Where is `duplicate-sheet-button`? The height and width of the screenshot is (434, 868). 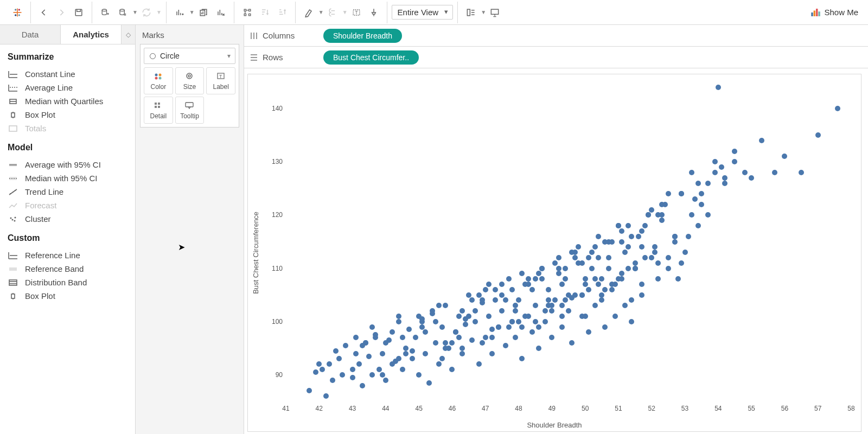
duplicate-sheet-button is located at coordinates (203, 12).